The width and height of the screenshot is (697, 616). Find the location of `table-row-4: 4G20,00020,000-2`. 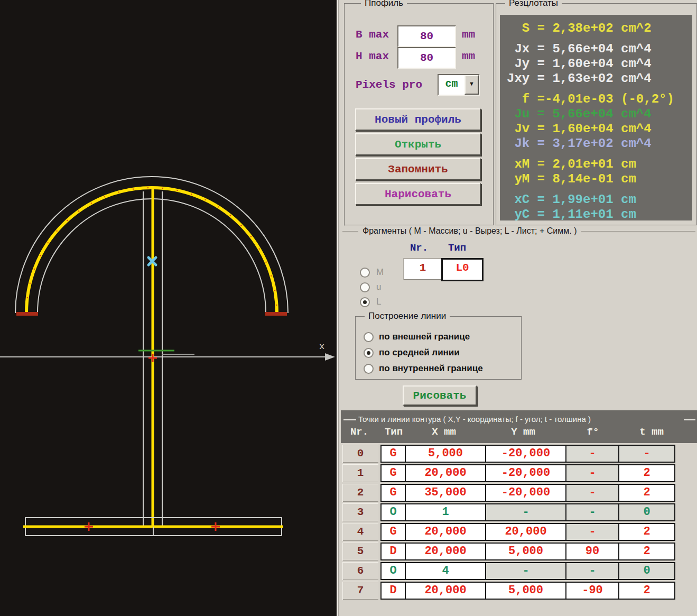

table-row-4: 4G20,00020,000-2 is located at coordinates (509, 532).